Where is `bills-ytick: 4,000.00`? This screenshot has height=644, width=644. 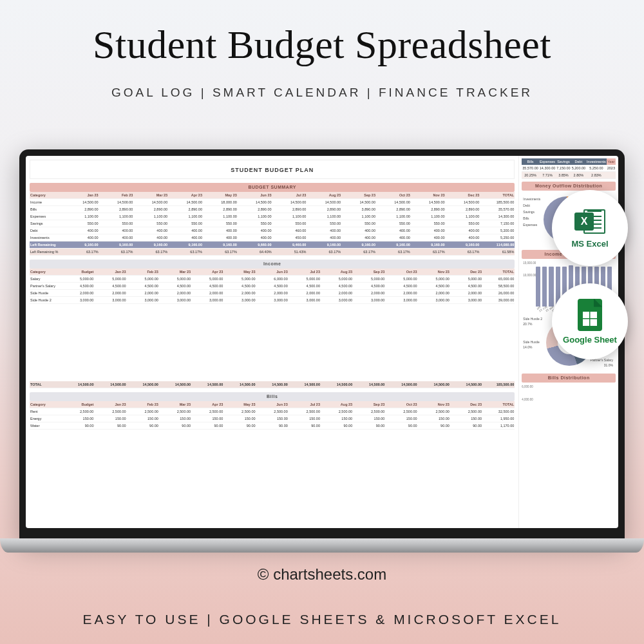
bills-ytick: 4,000.00 is located at coordinates (527, 399).